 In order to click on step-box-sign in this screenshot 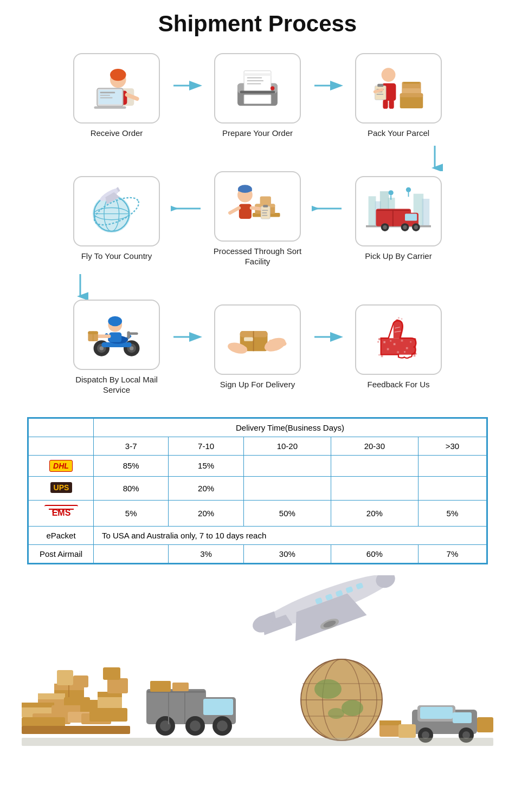, I will do `click(258, 340)`.